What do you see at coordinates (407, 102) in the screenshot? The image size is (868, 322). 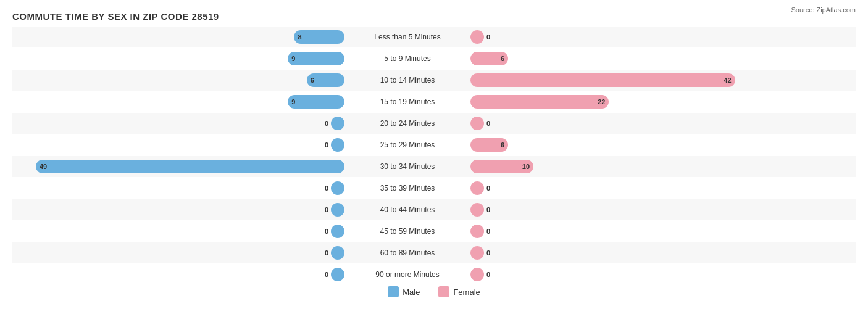 I see `row-label: 15 to 19 Minutes` at bounding box center [407, 102].